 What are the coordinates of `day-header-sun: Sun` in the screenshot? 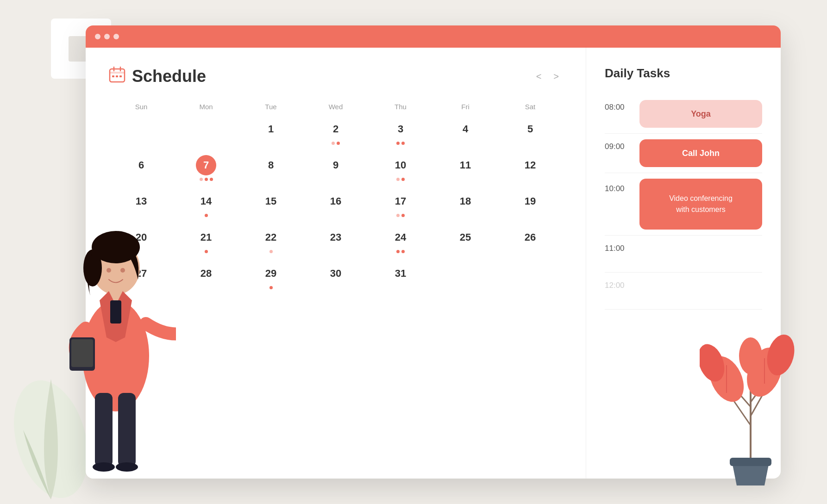 It's located at (141, 106).